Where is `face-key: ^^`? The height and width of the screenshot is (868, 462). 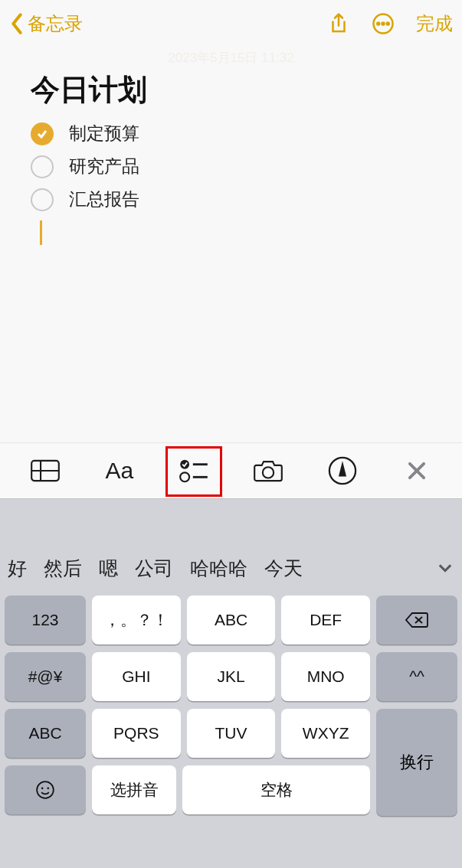 face-key: ^^ is located at coordinates (417, 677).